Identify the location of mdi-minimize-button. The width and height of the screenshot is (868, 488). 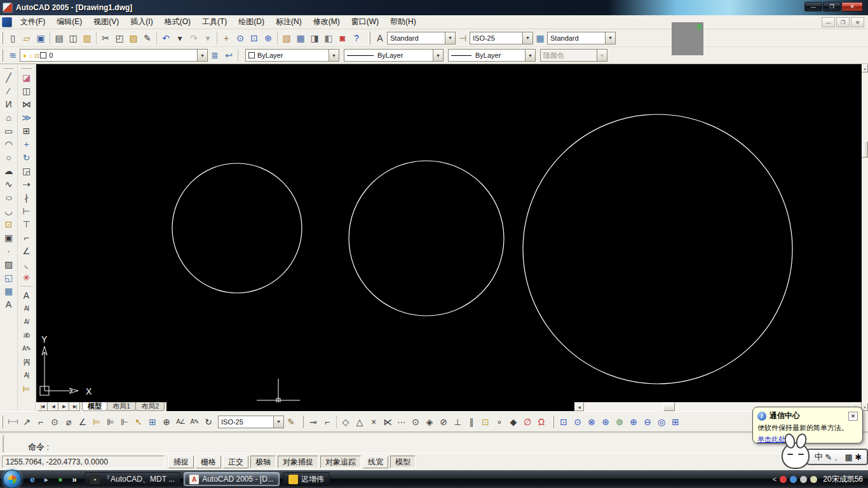
(829, 22).